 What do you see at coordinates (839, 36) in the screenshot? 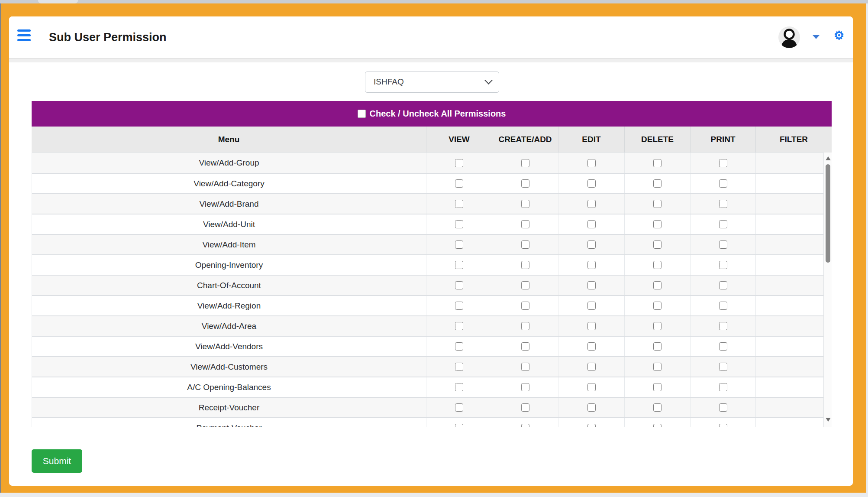
I see `gear-icon: ⚙` at bounding box center [839, 36].